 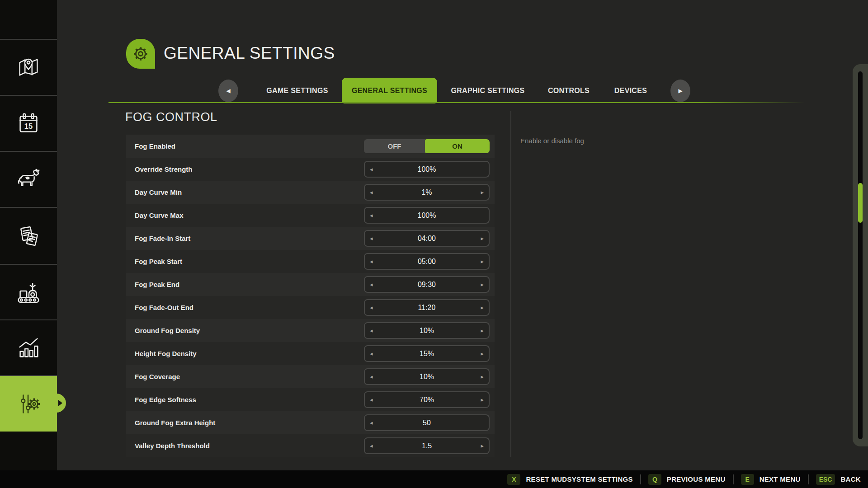 I want to click on stepper: ◂ 04:00 ▸, so click(x=427, y=239).